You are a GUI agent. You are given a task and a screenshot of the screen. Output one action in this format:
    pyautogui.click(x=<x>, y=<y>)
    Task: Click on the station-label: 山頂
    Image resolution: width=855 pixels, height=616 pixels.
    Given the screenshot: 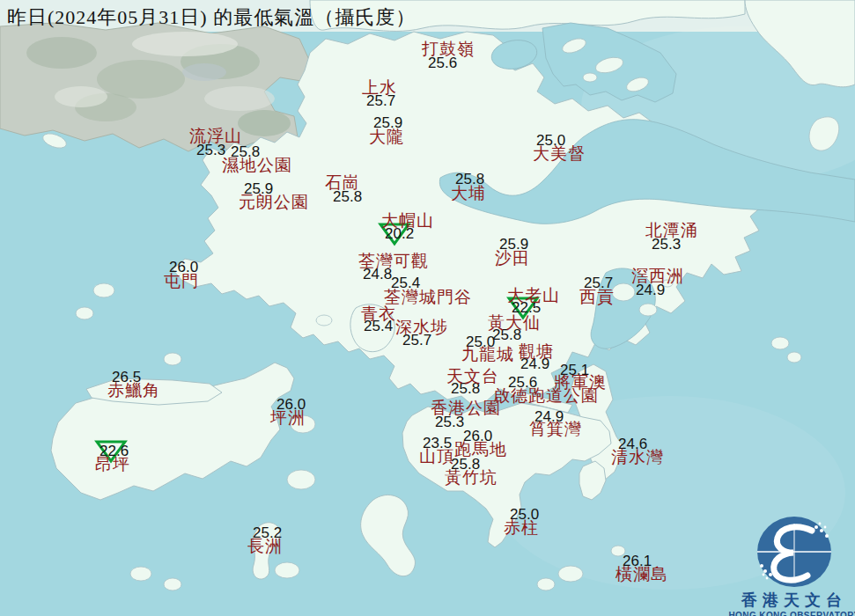 What is the action you would take?
    pyautogui.click(x=437, y=456)
    